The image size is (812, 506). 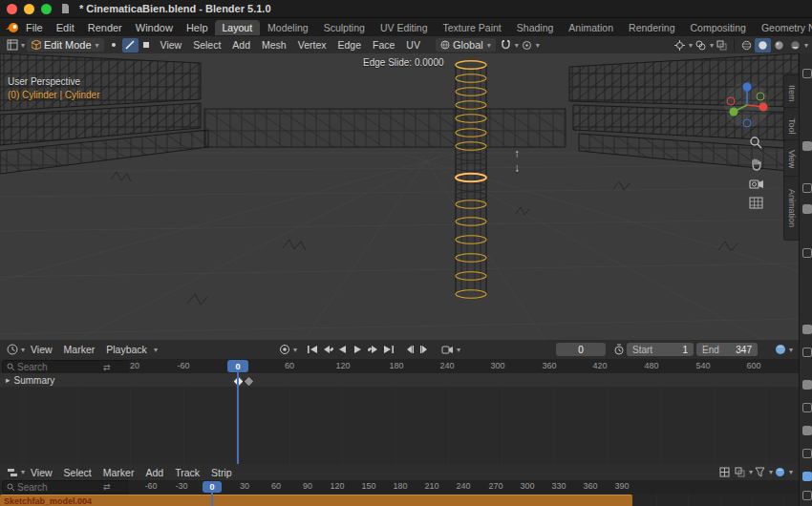 What do you see at coordinates (312, 349) in the screenshot?
I see `jump-to-start-button` at bounding box center [312, 349].